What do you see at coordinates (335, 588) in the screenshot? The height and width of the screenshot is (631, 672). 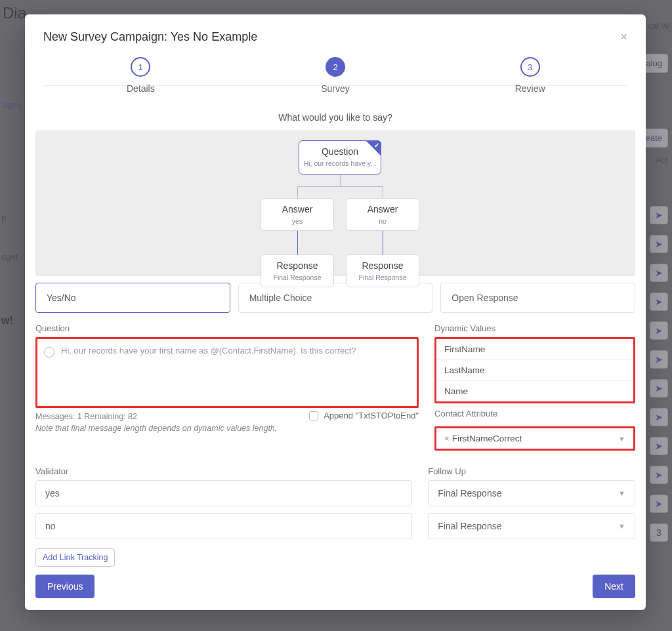 I see `modal-footer: Previous Next` at bounding box center [335, 588].